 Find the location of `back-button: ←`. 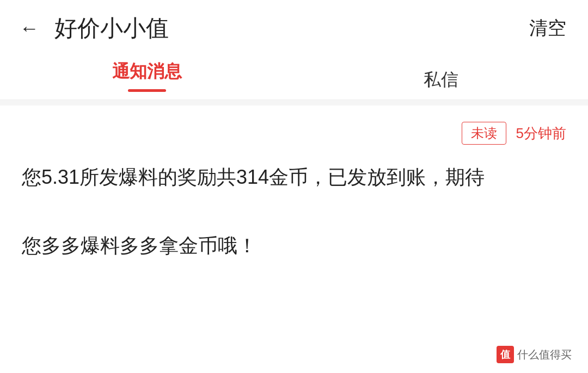

back-button: ← is located at coordinates (29, 28).